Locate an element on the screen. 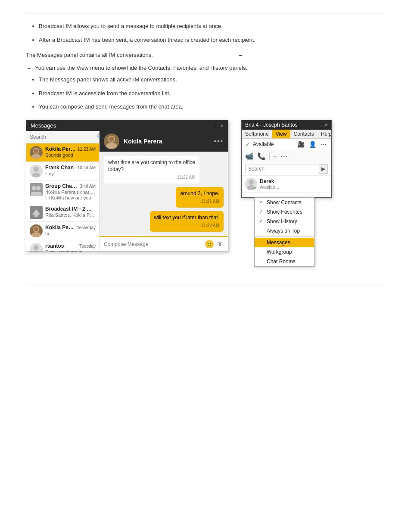 The image size is (411, 532). bria-minimize-button: – is located at coordinates (321, 125).